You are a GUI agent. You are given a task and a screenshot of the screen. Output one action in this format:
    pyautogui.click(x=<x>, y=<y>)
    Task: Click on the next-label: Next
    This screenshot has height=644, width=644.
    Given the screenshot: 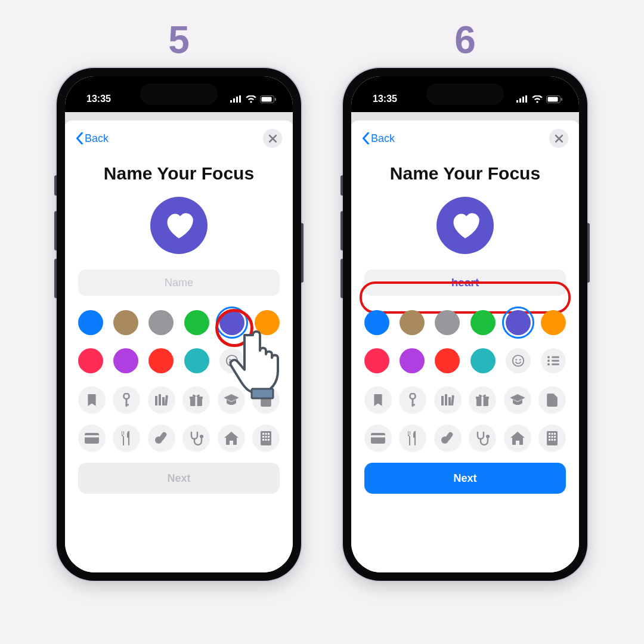 What is the action you would take?
    pyautogui.click(x=465, y=478)
    